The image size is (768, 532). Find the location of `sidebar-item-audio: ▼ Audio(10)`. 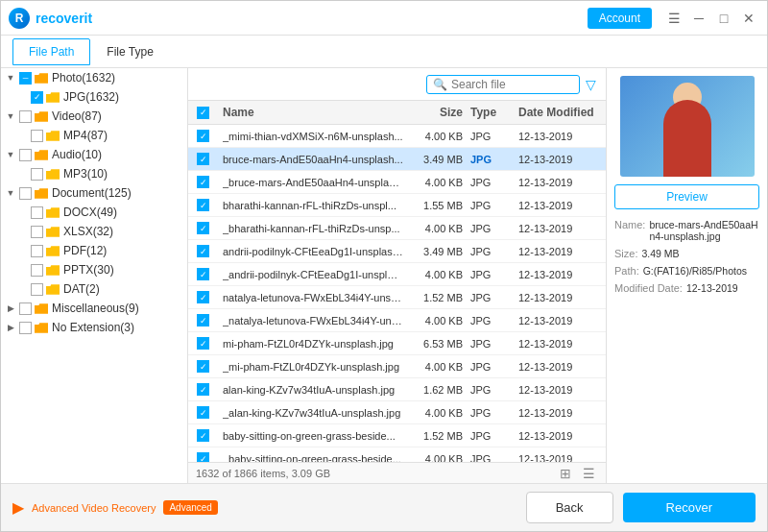

sidebar-item-audio: ▼ Audio(10) is located at coordinates (94, 155).